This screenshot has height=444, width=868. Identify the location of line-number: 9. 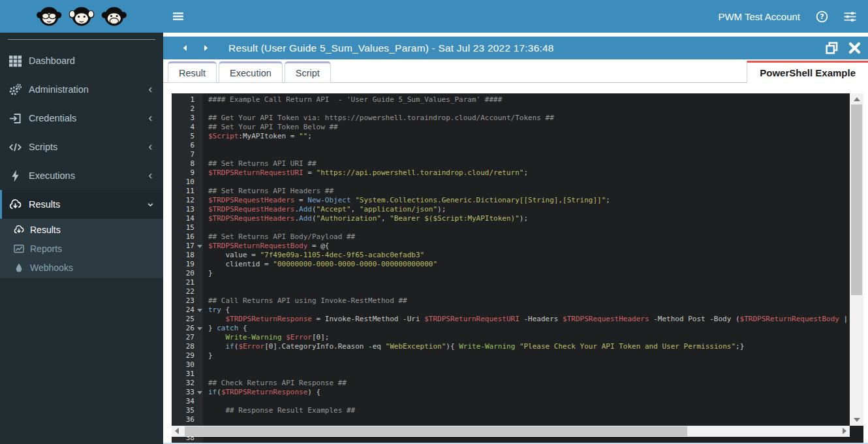
(187, 173).